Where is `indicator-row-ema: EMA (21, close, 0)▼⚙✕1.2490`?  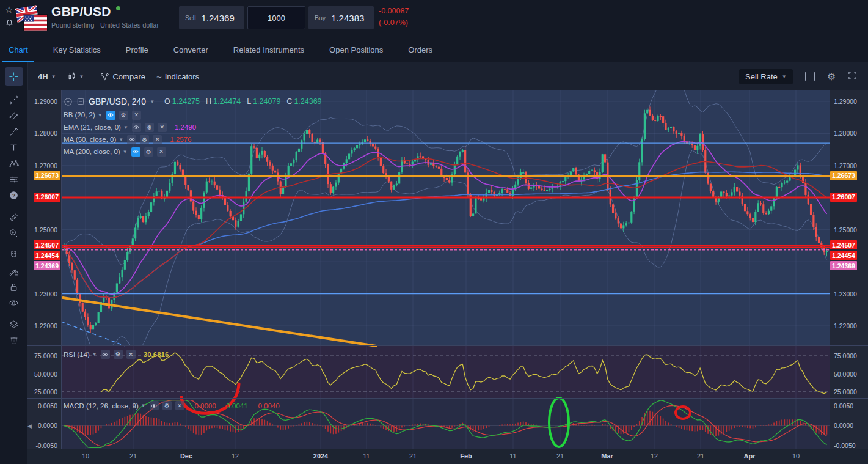
indicator-row-ema: EMA (21, close, 0)▼⚙✕1.2490 is located at coordinates (193, 127).